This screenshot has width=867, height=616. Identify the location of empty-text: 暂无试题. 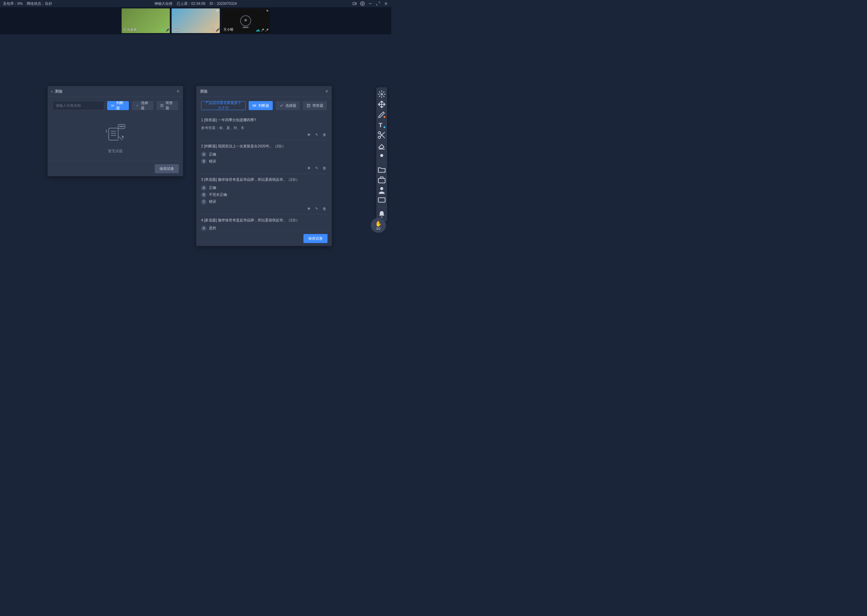
(115, 151).